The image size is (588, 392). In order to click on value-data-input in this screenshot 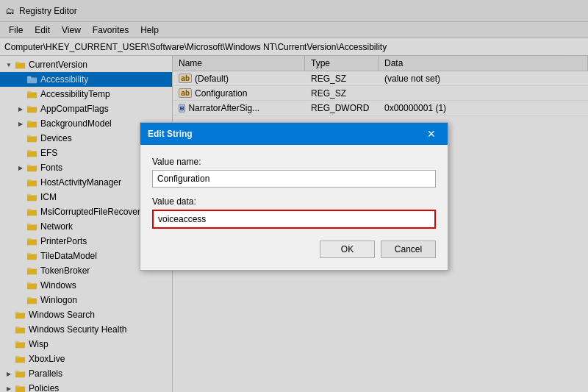, I will do `click(294, 219)`.